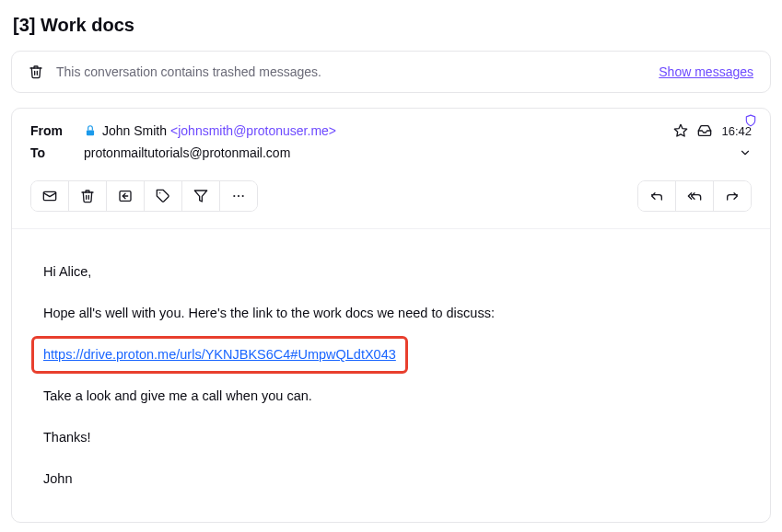 This screenshot has height=532, width=782. What do you see at coordinates (219, 355) in the screenshot?
I see `link-highlight: https://drive.proton.me/urls/YKNJBKS6C4#…` at bounding box center [219, 355].